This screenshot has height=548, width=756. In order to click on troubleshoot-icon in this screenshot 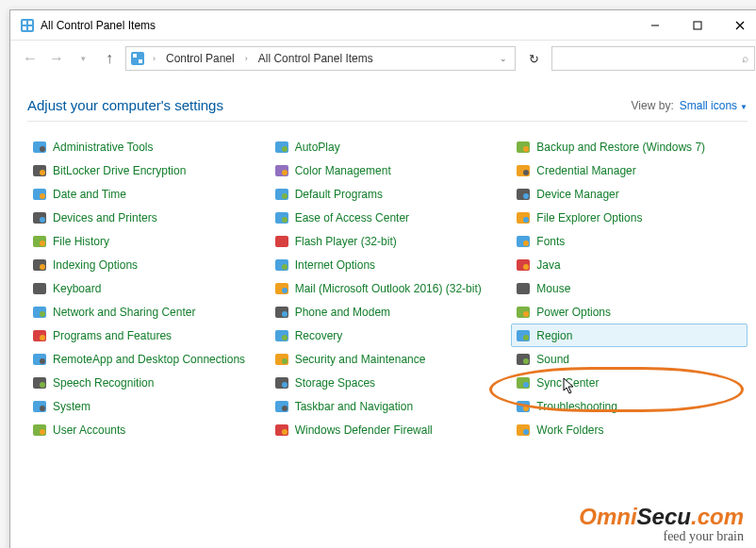, I will do `click(523, 407)`.